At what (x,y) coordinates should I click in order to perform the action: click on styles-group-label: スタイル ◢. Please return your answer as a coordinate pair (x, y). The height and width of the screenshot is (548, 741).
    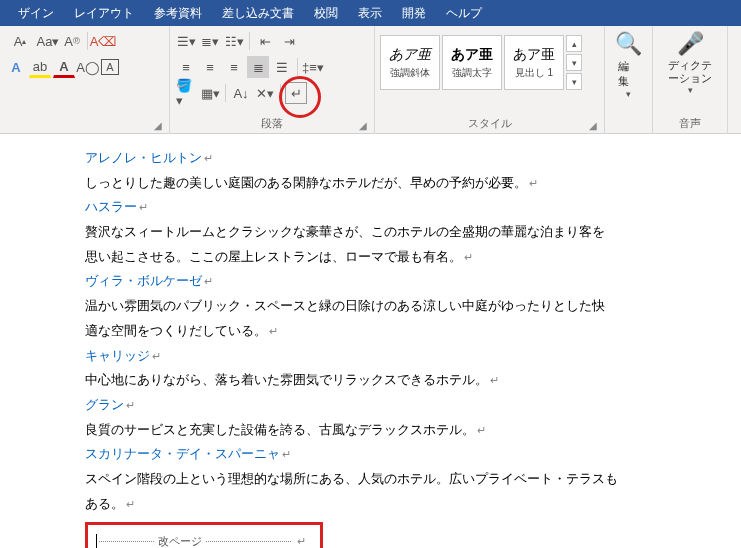
    Looking at the image, I should click on (490, 125).